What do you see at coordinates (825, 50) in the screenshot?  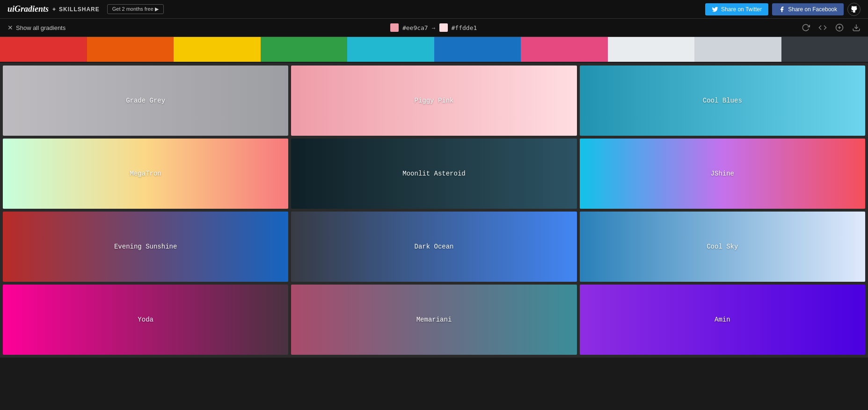 I see `color-filter-darkgray` at bounding box center [825, 50].